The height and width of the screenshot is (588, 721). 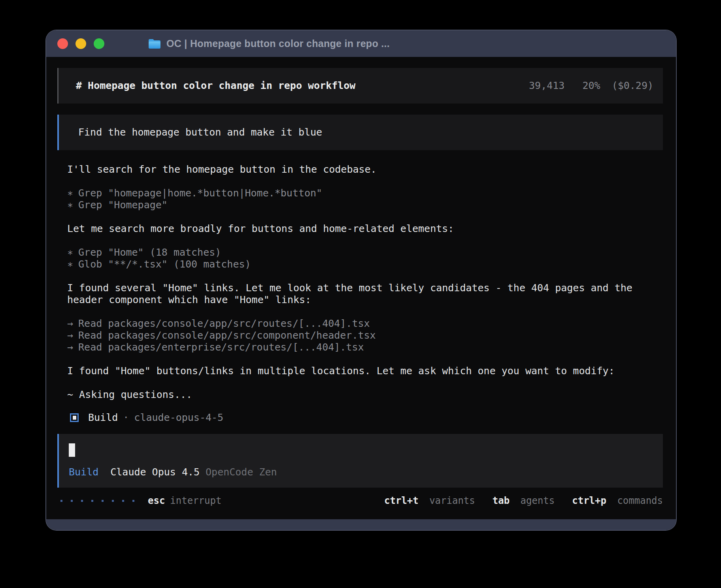 What do you see at coordinates (362, 294) in the screenshot?
I see `assistant-text: I found several "Home" links. Let me loo…` at bounding box center [362, 294].